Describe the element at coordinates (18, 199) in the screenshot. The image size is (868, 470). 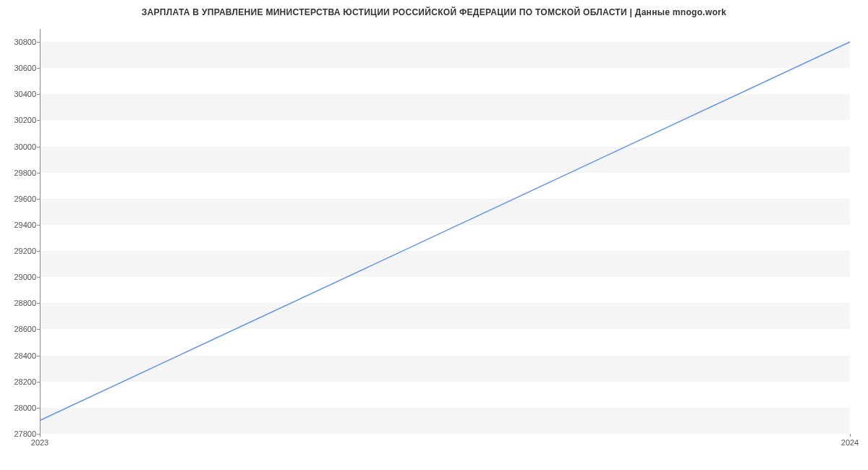
I see `y-tick-label: 29600` at that location.